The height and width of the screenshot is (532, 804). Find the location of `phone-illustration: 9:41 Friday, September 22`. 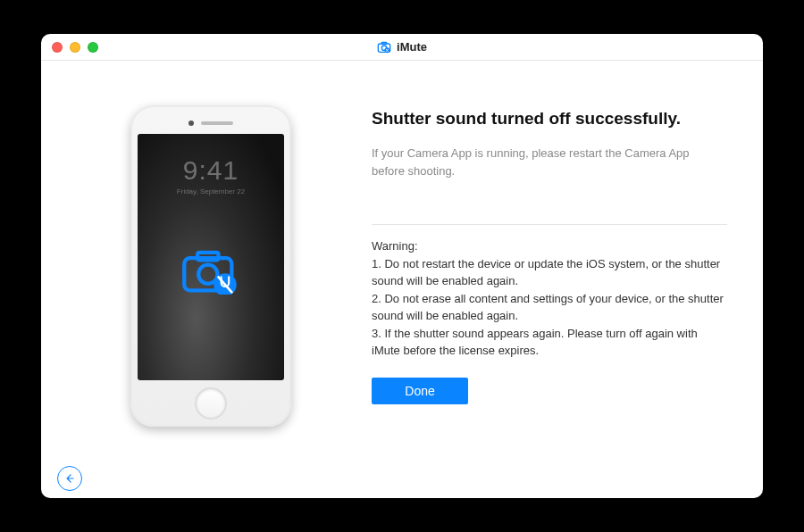

phone-illustration: 9:41 Friday, September 22 is located at coordinates (211, 266).